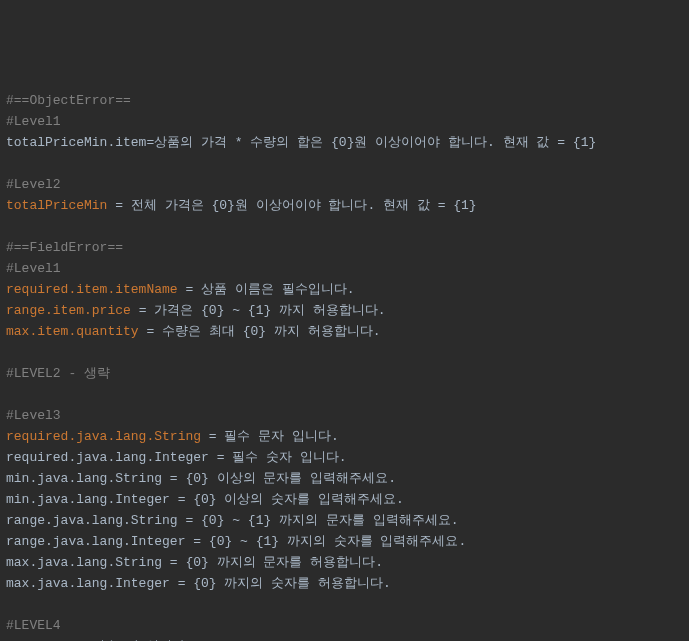 This screenshot has width=689, height=641. What do you see at coordinates (34, 626) in the screenshot?
I see `comment-text: #LEVEL4` at bounding box center [34, 626].